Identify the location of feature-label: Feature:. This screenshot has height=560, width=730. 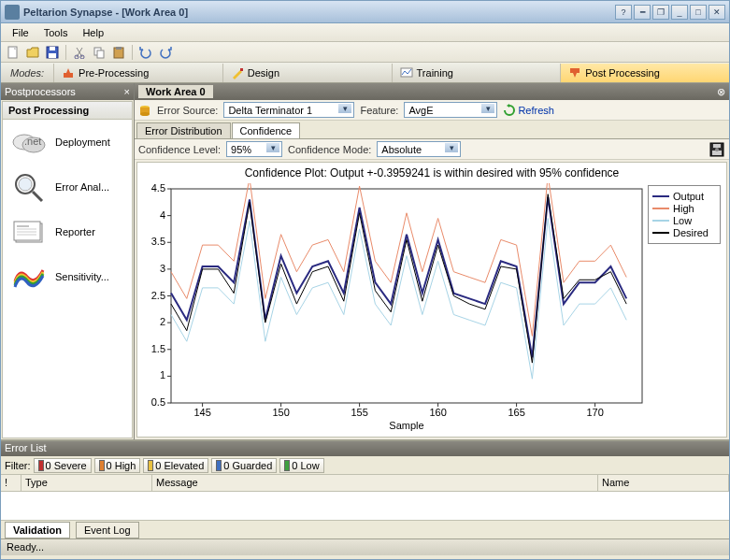
(379, 110).